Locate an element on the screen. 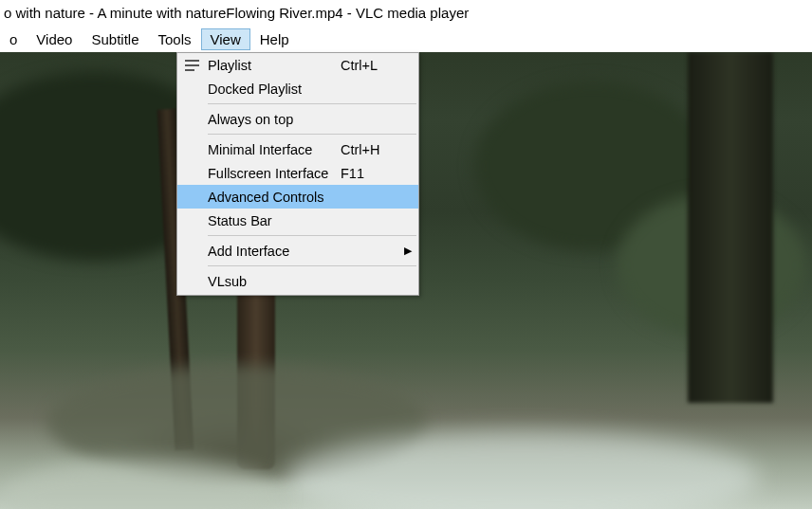 This screenshot has height=509, width=812. menu-item-label: Always on top is located at coordinates (273, 119).